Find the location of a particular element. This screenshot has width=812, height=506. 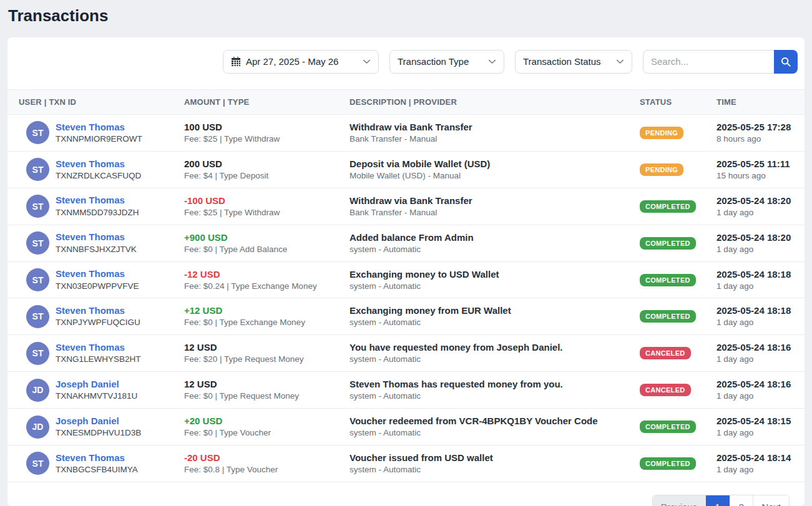

txn-id: TXNZRDLKCASFUQD is located at coordinates (99, 176).